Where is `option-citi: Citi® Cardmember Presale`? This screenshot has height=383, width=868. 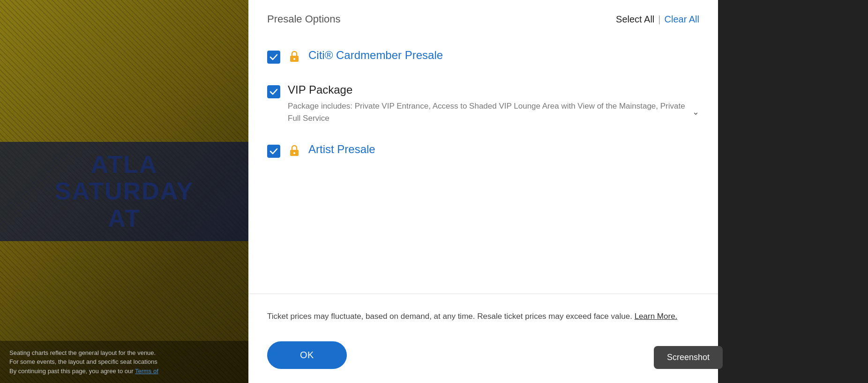 option-citi: Citi® Cardmember Presale is located at coordinates (483, 57).